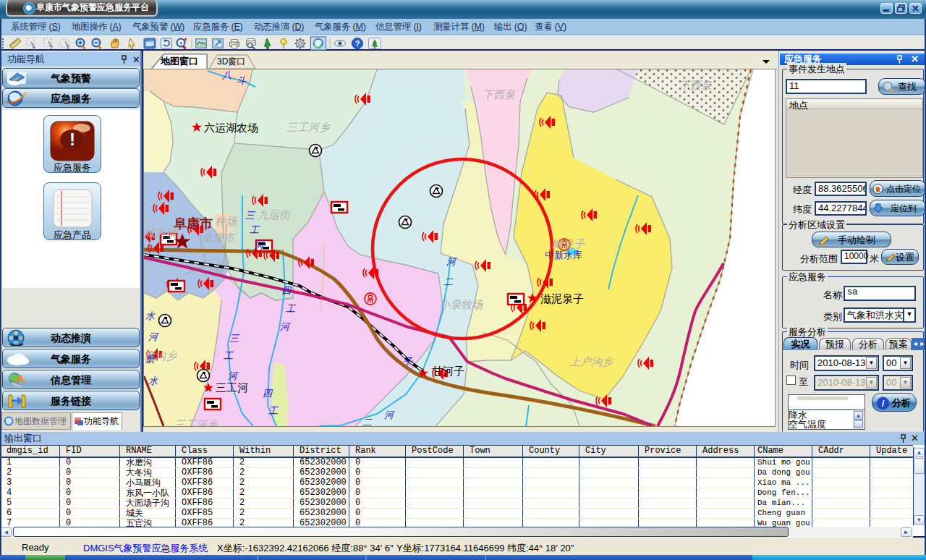 The height and width of the screenshot is (560, 926). I want to click on svg-text: 九运街, so click(275, 214).